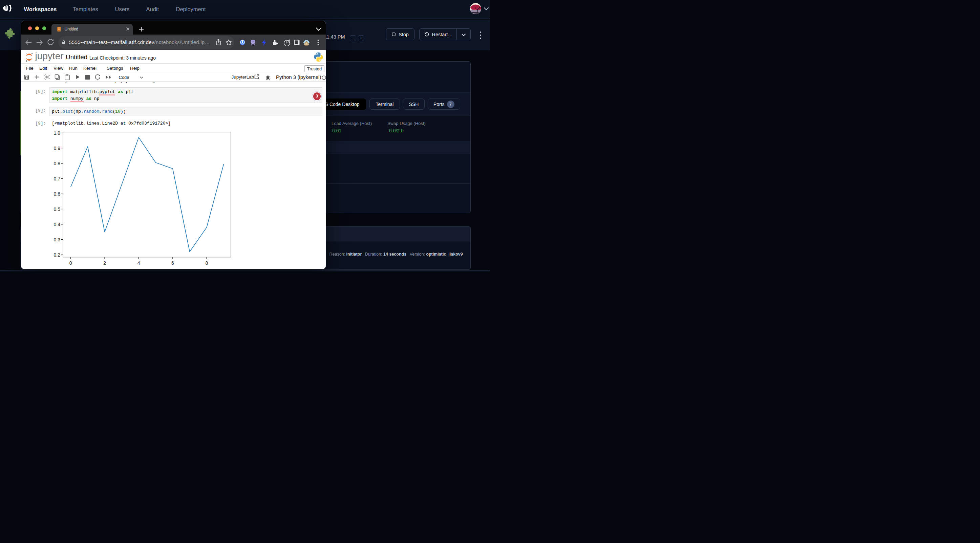  I want to click on svg-text: 8, so click(207, 263).